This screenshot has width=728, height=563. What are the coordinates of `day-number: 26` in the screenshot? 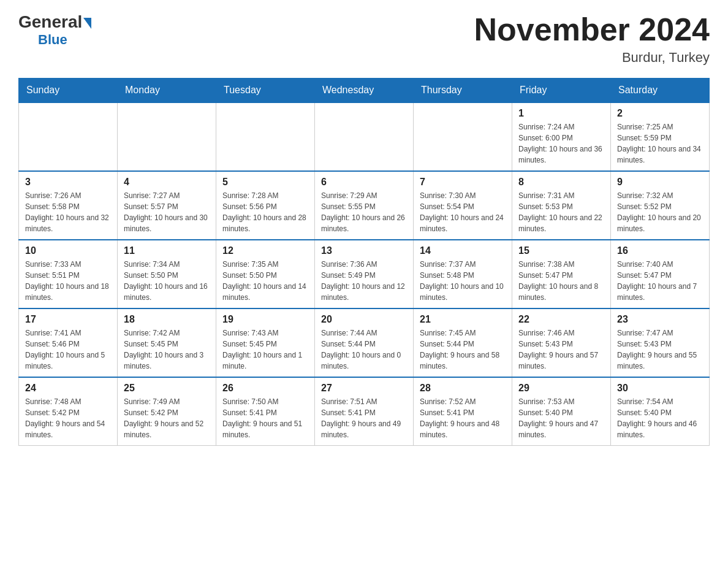 It's located at (265, 388).